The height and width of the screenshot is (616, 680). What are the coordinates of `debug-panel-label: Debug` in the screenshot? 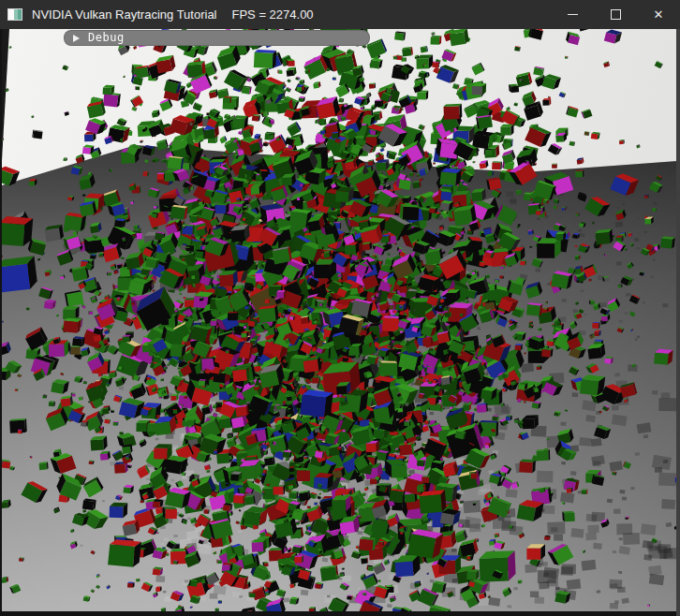 It's located at (107, 37).